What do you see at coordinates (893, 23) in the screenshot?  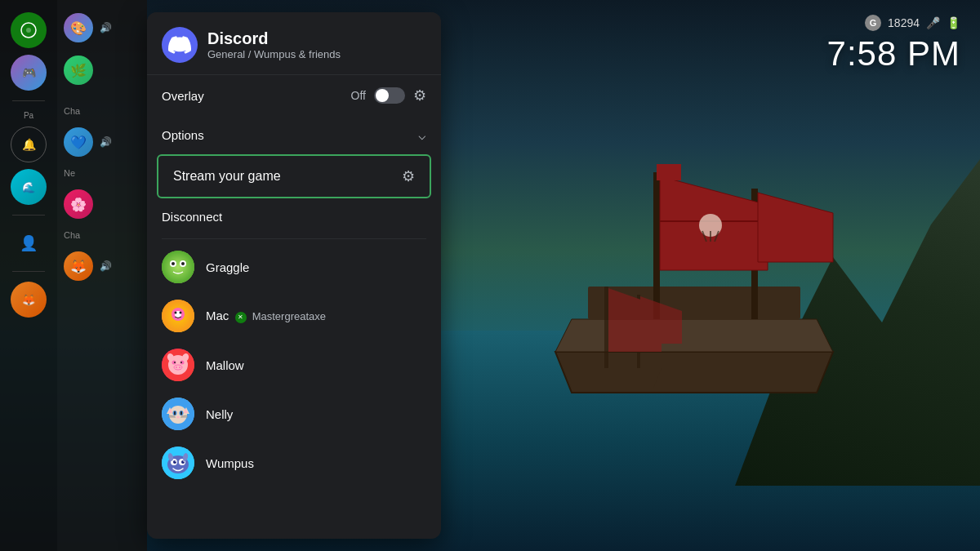 I see `hud-status-row: G 18294 🎤 🔋` at bounding box center [893, 23].